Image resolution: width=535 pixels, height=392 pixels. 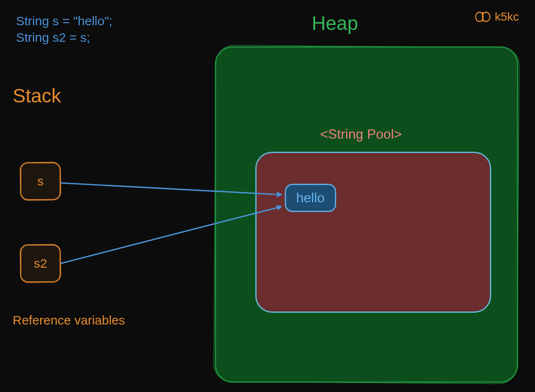 What do you see at coordinates (40, 263) in the screenshot?
I see `stack-var-s2: s2` at bounding box center [40, 263].